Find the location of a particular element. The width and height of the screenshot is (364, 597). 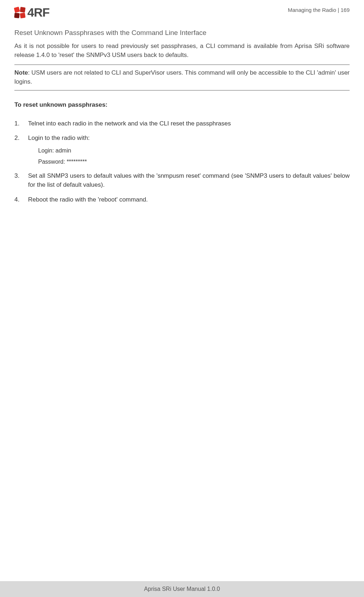

note-label: Note is located at coordinates (21, 73).